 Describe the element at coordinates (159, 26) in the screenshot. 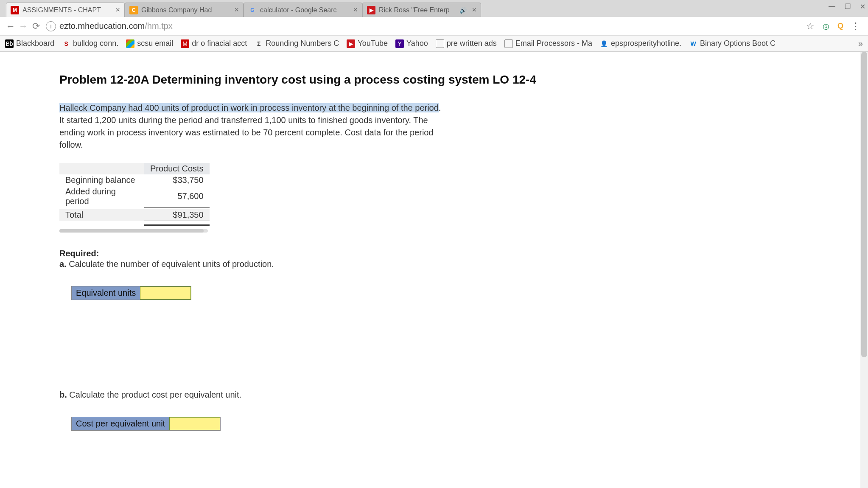

I see `url-path: /hm.tpx` at that location.